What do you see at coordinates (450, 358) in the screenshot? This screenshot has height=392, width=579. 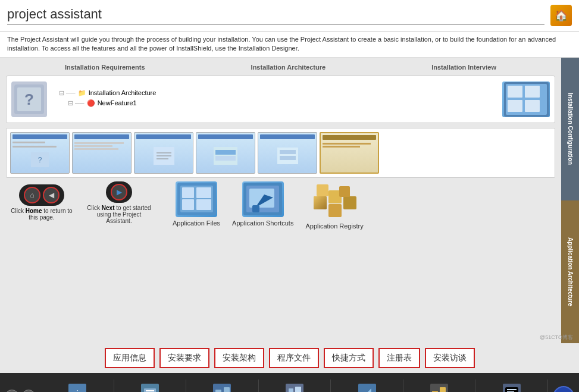 I see `chinese-label-interview: 安装访谈` at bounding box center [450, 358].